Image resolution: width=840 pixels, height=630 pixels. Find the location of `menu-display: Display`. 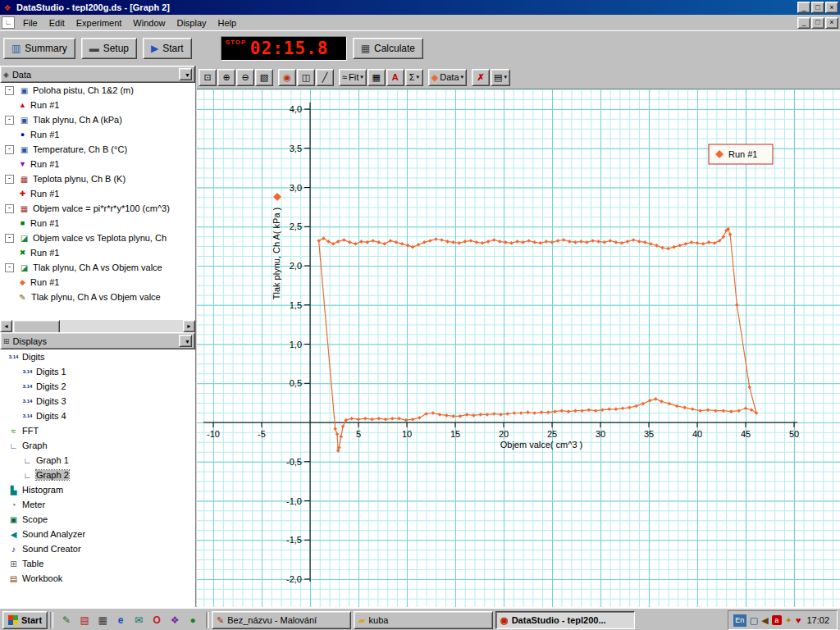

menu-display: Display is located at coordinates (191, 23).